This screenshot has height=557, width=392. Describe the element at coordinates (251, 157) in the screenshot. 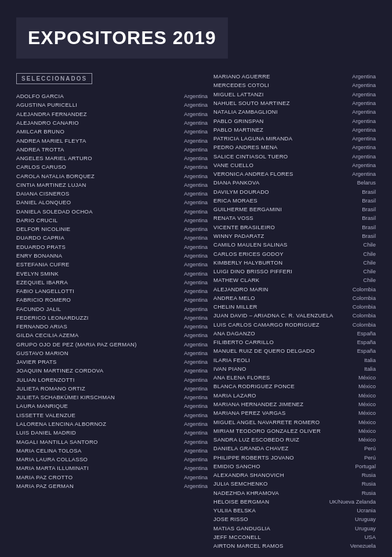

I see `name-text: SALICE CINTIASOL TUERO` at that location.